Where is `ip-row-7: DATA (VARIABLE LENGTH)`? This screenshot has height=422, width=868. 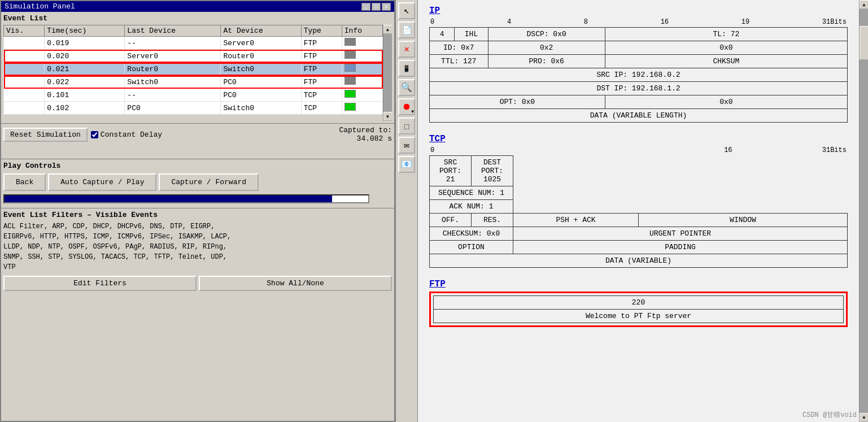 ip-row-7: DATA (VARIABLE LENGTH) is located at coordinates (639, 116).